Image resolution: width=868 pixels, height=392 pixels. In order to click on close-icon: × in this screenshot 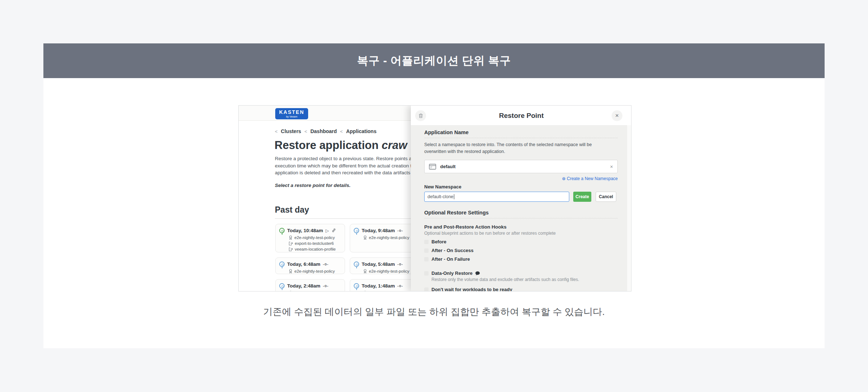, I will do `click(617, 116)`.